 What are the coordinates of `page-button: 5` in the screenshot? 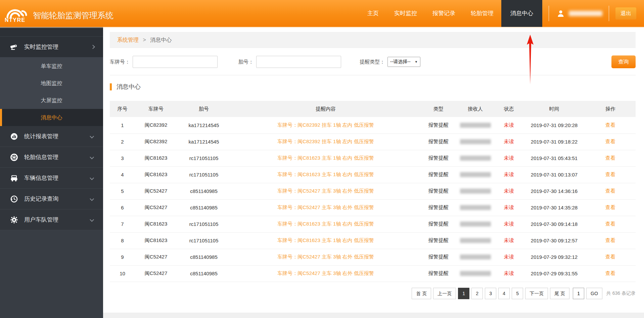 It's located at (517, 293).